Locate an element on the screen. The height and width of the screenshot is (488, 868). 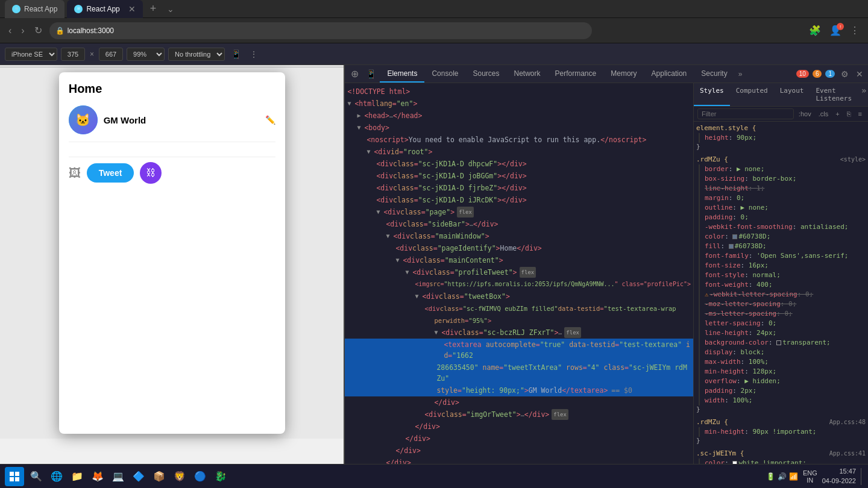
tree-line: ▼<div class="profileTweet">flex is located at coordinates (519, 272).